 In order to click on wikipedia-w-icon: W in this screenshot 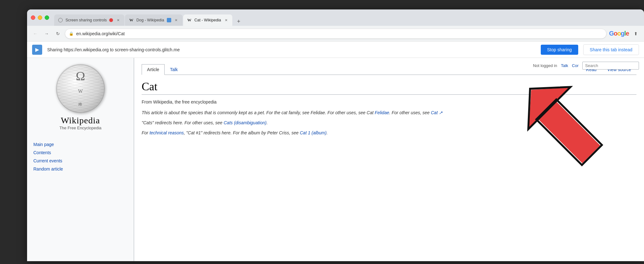, I will do `click(131, 20)`.